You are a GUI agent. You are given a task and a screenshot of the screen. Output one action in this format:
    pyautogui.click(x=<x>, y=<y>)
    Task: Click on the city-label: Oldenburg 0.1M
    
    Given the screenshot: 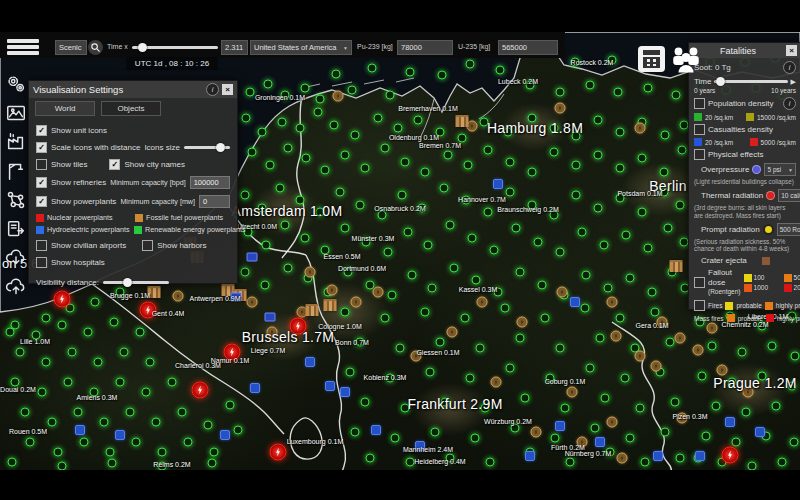 What is the action you would take?
    pyautogui.click(x=414, y=138)
    